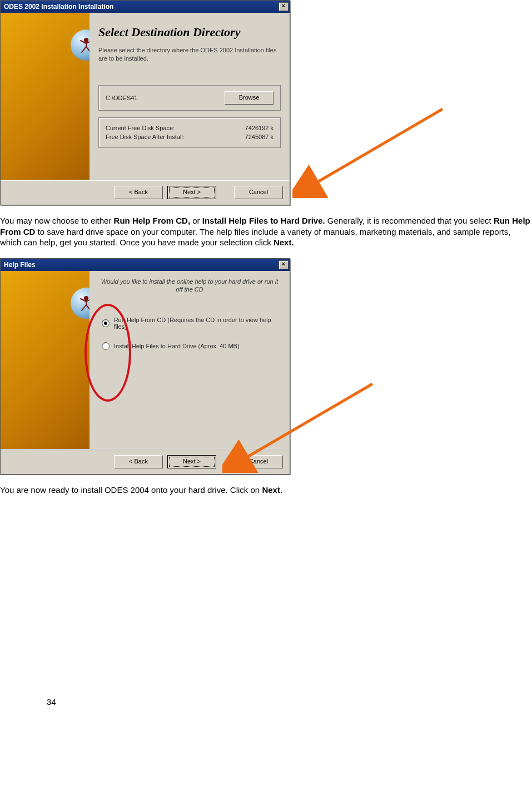 The height and width of the screenshot is (790, 532). I want to click on instruction-paragraph-1: You may now choose to either Run Help Fr…, so click(266, 231).